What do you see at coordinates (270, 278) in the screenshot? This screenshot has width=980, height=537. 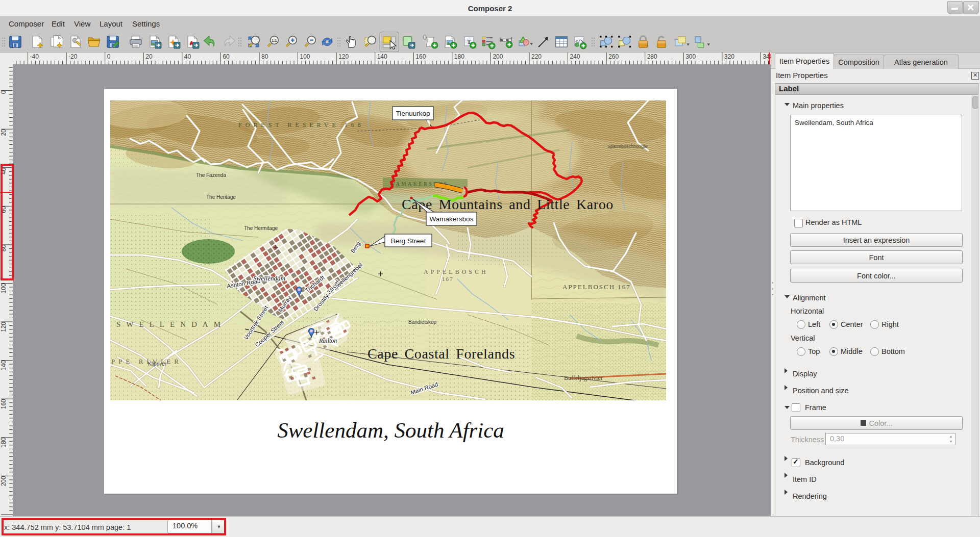 I see `svg-text: Swellendam` at bounding box center [270, 278].